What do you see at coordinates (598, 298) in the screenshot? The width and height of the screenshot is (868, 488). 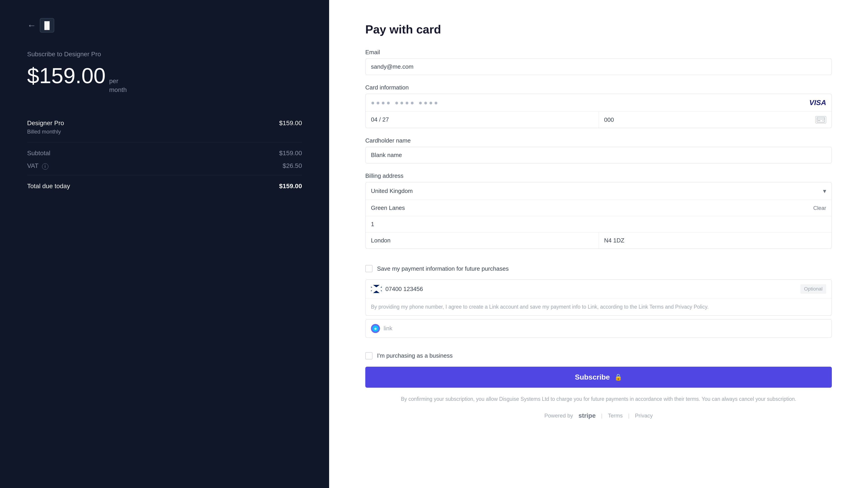 I see `phone-container: 07400 123456 Optional By providing my ph…` at bounding box center [598, 298].